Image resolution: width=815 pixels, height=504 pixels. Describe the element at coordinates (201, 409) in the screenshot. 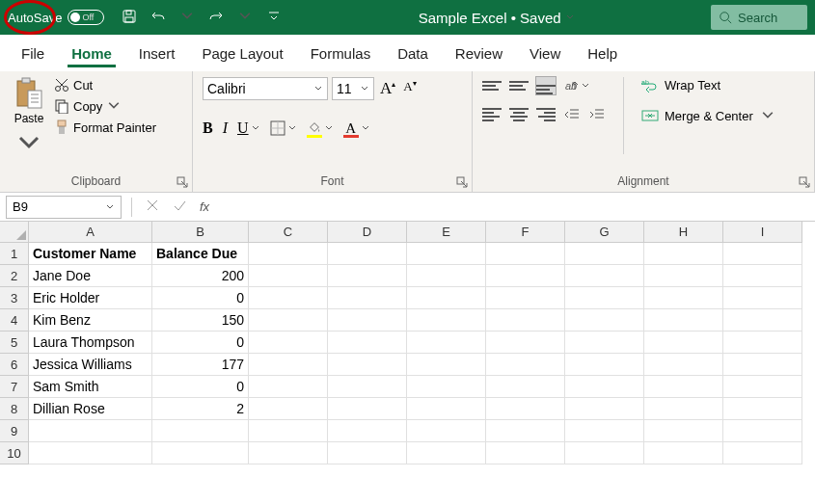

I see `cell-B8: 2` at that location.